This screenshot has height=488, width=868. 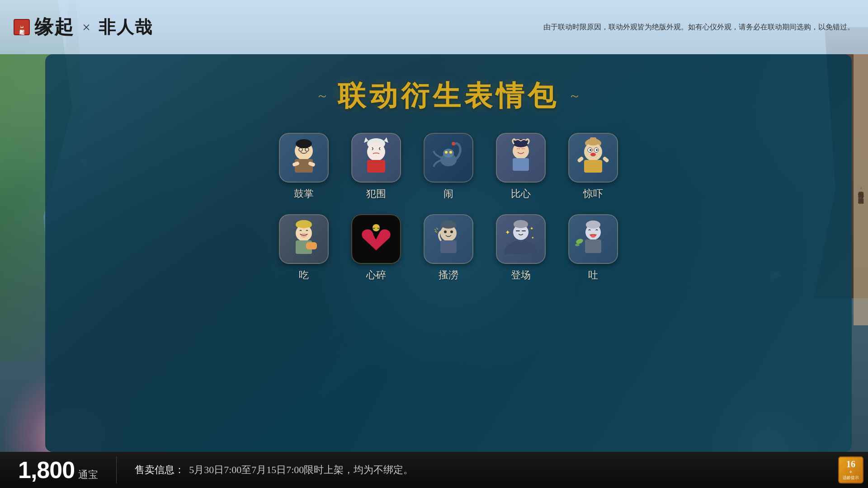 What do you see at coordinates (376, 158) in the screenshot?
I see `emote-char-fanwei` at bounding box center [376, 158].